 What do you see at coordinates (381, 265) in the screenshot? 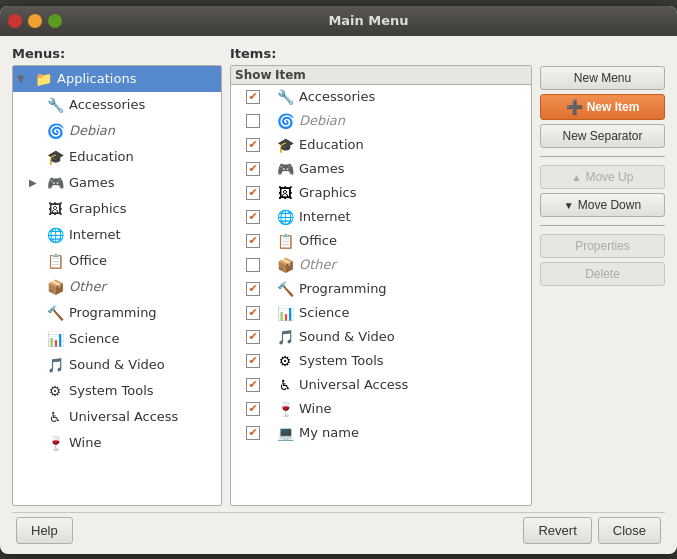
I see `items-row-other: 📦Other` at bounding box center [381, 265].